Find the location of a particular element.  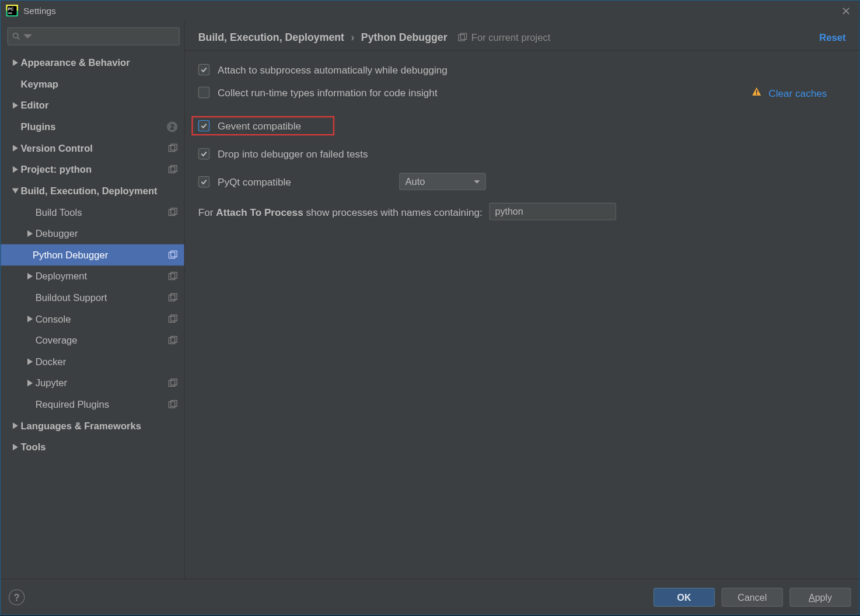

close-icon is located at coordinates (846, 10).